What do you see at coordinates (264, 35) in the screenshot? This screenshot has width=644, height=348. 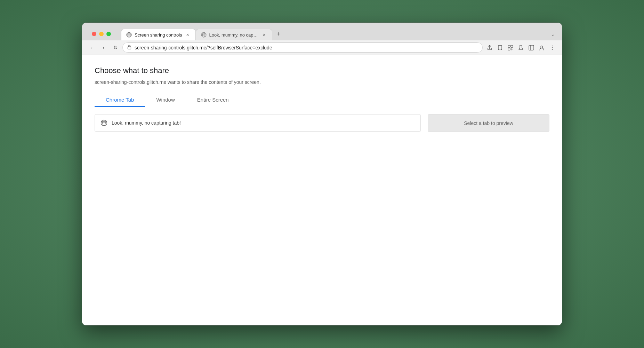 I see `tab-close-look-mummy: ✕` at bounding box center [264, 35].